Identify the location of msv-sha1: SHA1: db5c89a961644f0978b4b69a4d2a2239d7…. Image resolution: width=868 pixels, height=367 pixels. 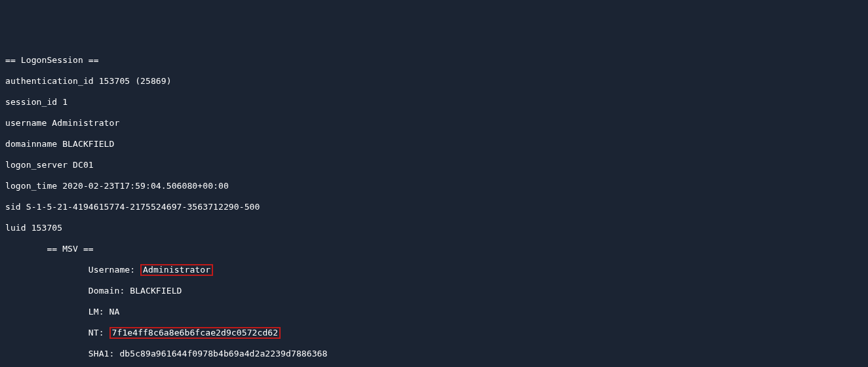
(434, 354).